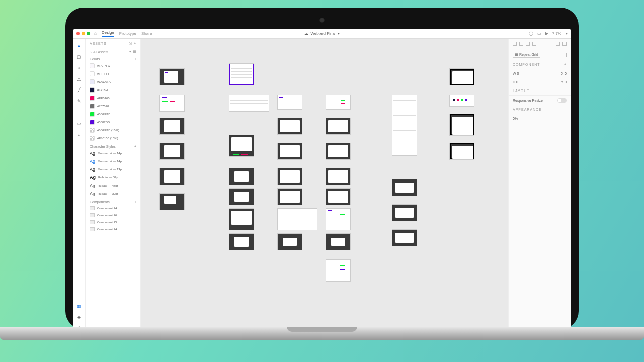 Image resolution: width=644 pixels, height=362 pixels. Describe the element at coordinates (79, 46) in the screenshot. I see `select-tool-icon: ▲` at that location.